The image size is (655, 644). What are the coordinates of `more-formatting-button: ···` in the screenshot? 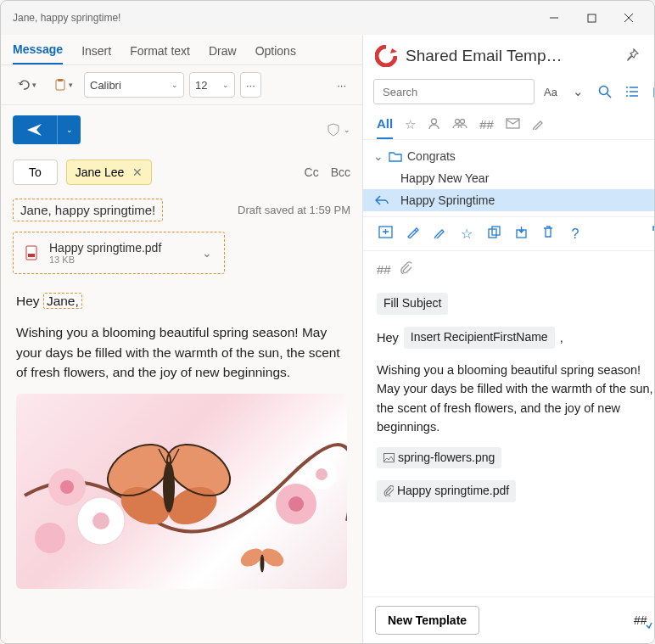 It's located at (251, 85).